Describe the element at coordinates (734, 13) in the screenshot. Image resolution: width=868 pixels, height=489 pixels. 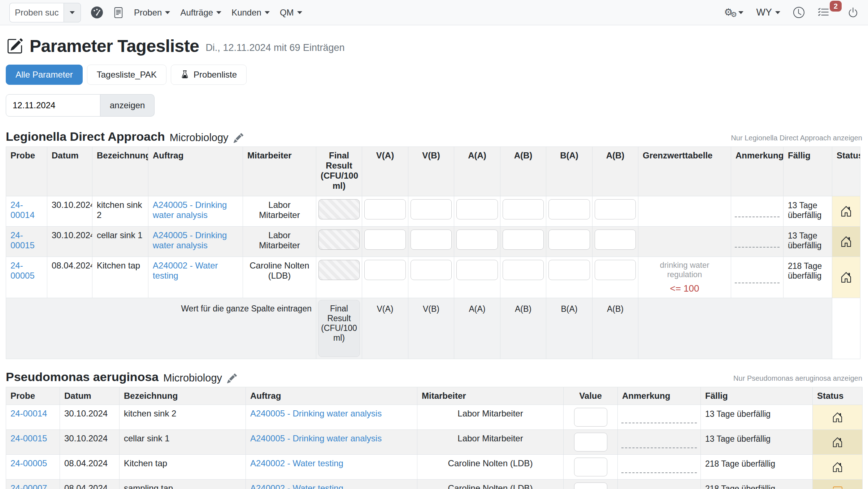
I see `settings-menu: ⚙⚙` at that location.